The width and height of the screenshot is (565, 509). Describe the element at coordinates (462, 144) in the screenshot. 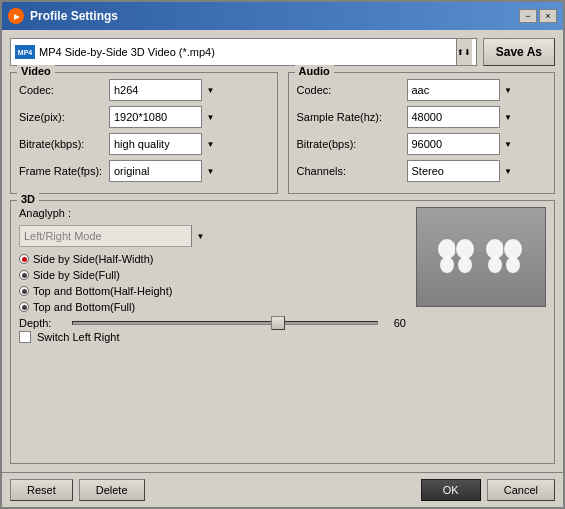

I see `audio-bitrate-select: 96000` at that location.